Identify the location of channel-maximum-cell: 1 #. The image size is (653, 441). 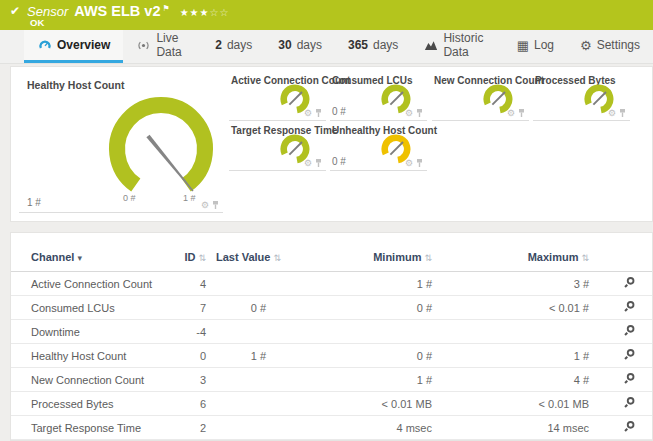
(520, 356).